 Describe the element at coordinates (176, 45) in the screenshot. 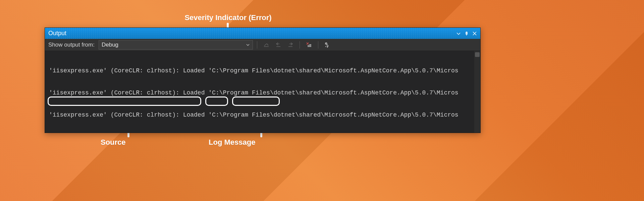

I see `output-source-dropdown: Debug` at that location.